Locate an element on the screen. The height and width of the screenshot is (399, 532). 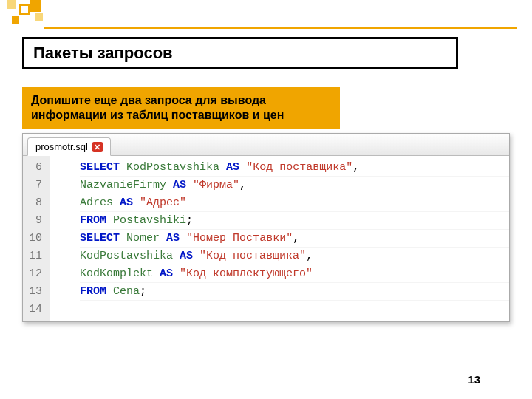
line-number: 11 is located at coordinates (35, 256).